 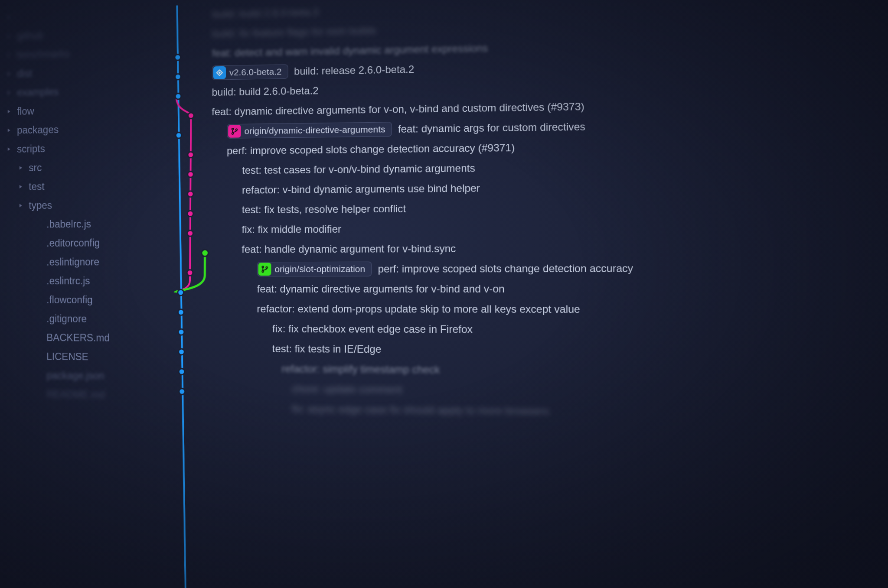 What do you see at coordinates (38, 130) in the screenshot?
I see `tree-item-label: packages` at bounding box center [38, 130].